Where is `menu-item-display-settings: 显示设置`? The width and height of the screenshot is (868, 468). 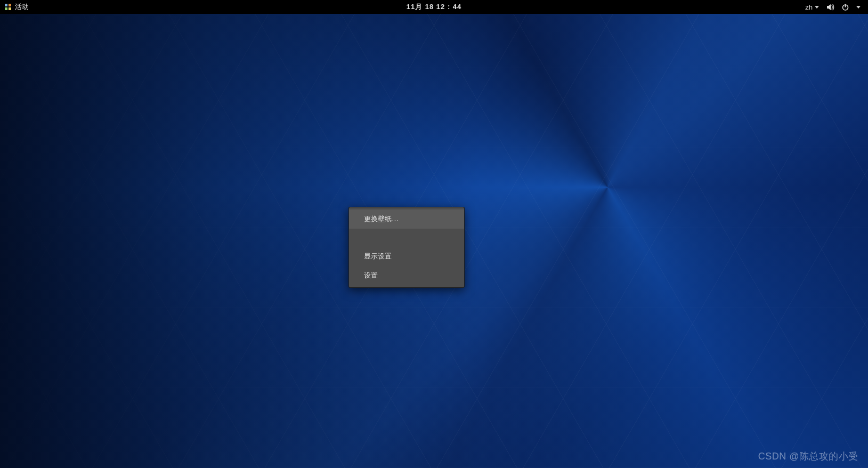 menu-item-display-settings: 显示设置 is located at coordinates (407, 256).